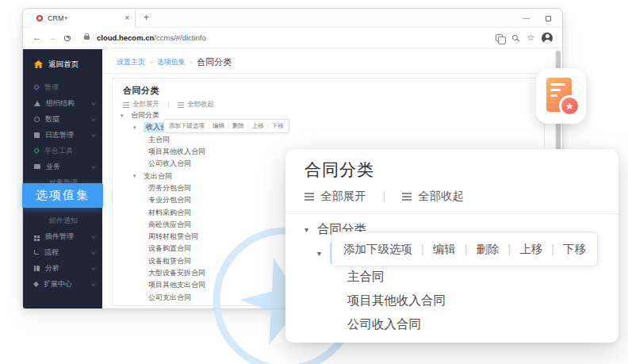 The width and height of the screenshot is (628, 364). Describe the element at coordinates (174, 62) in the screenshot. I see `breadcrumb: 设置主页 > 选项值集 > 合同分类` at that location.